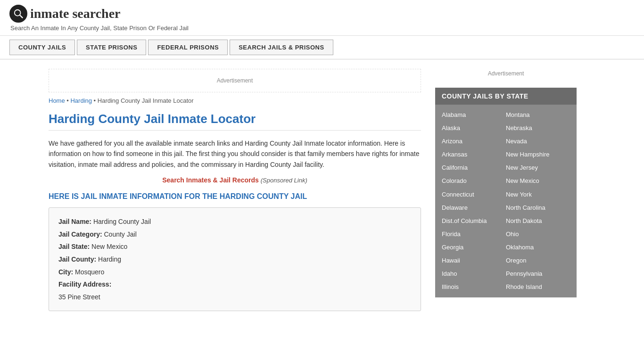  Describe the element at coordinates (80, 234) in the screenshot. I see `jail-category-label: Jail Category:` at that location.